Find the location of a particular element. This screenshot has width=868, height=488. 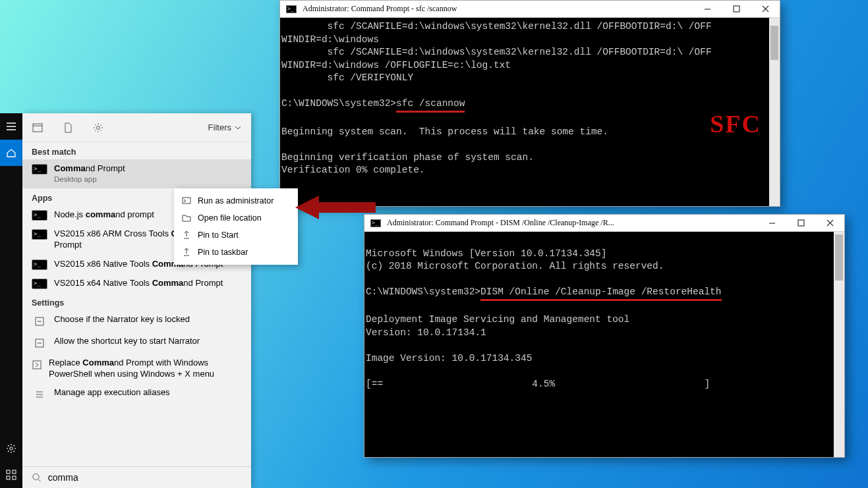

result-setting-narrator-shortcut: Allow the shortcut key to start Narrator is located at coordinates (137, 342).